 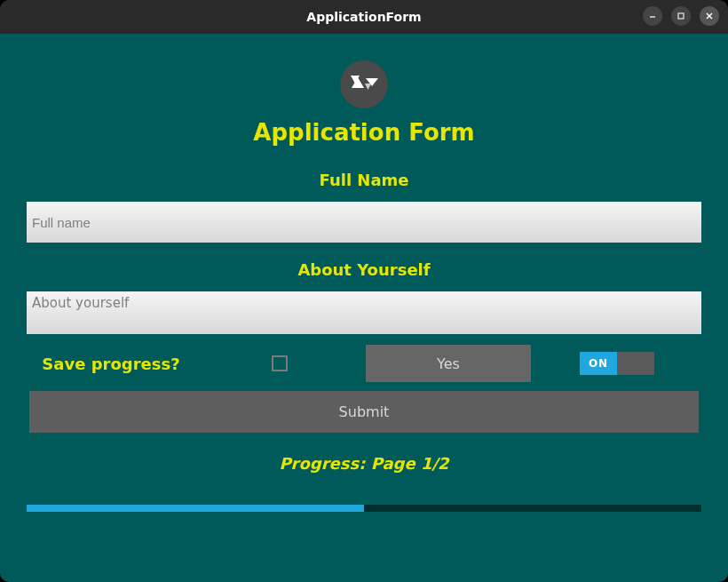 What do you see at coordinates (364, 412) in the screenshot?
I see `submit-button: Submit` at bounding box center [364, 412].